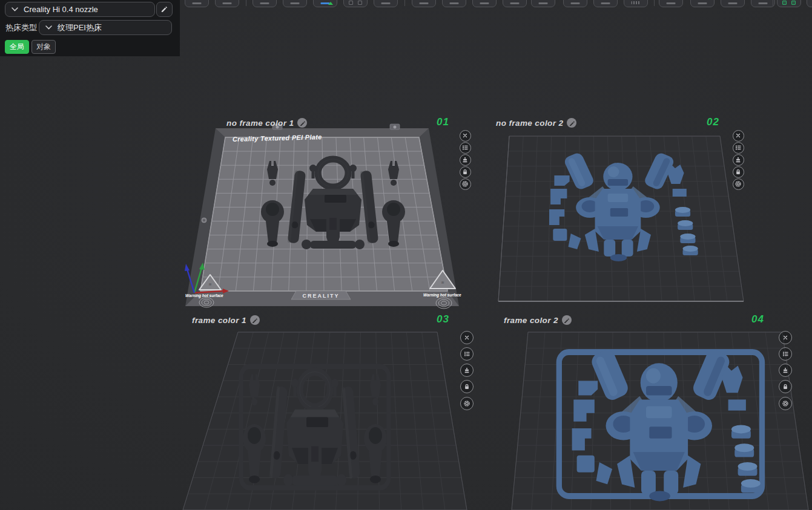  What do you see at coordinates (739, 148) in the screenshot?
I see `plate-02-plate-list-icon` at bounding box center [739, 148].